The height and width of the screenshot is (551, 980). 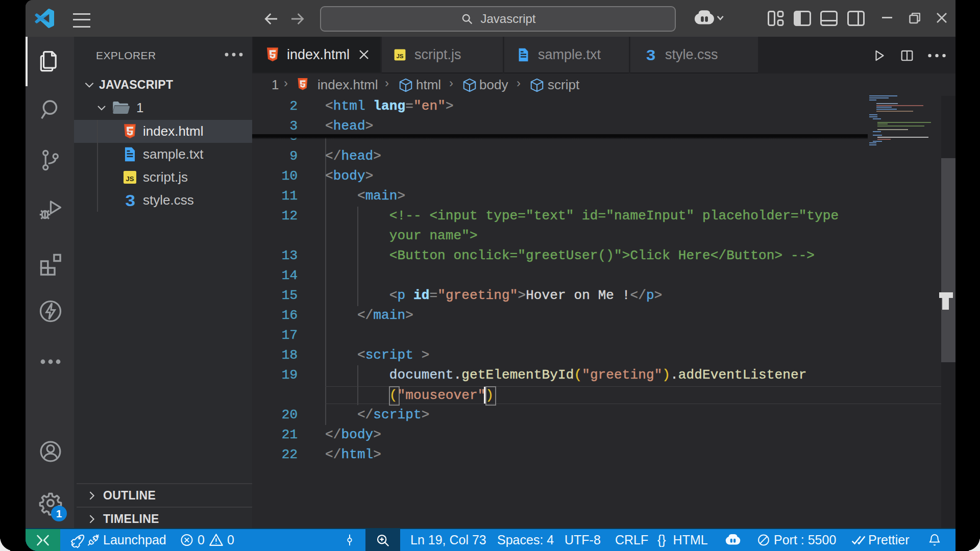 What do you see at coordinates (130, 200) in the screenshot?
I see `svg-text: 3` at bounding box center [130, 200].